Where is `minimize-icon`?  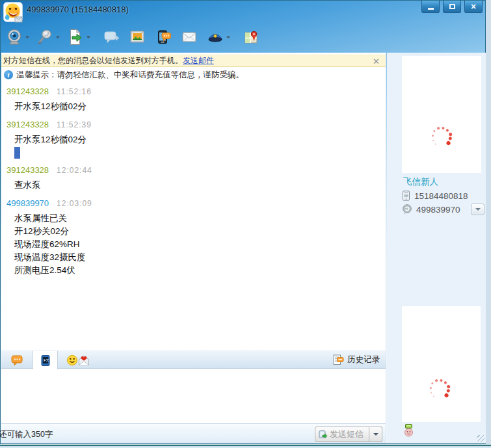
minimize-icon is located at coordinates (431, 9).